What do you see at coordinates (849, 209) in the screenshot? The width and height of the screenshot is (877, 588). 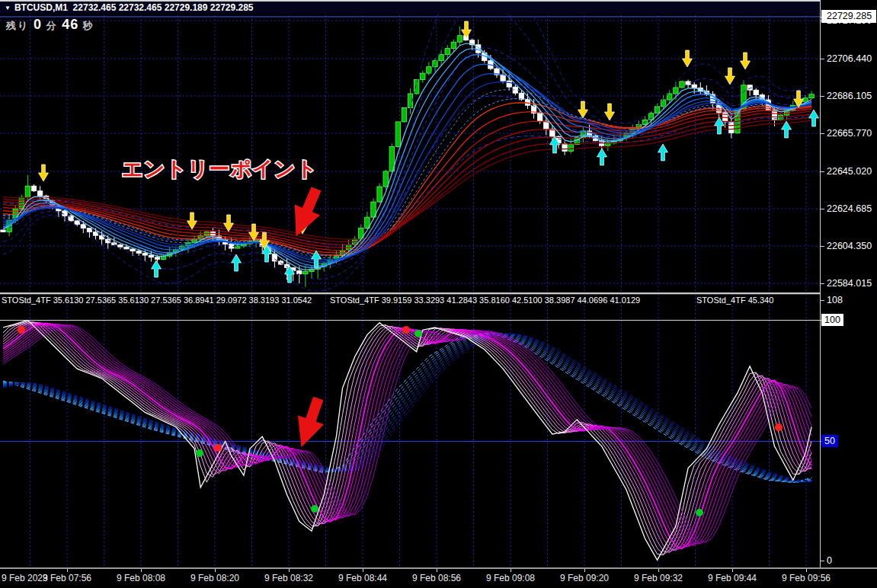 I see `price-axis-label: 22624.685` at bounding box center [849, 209].